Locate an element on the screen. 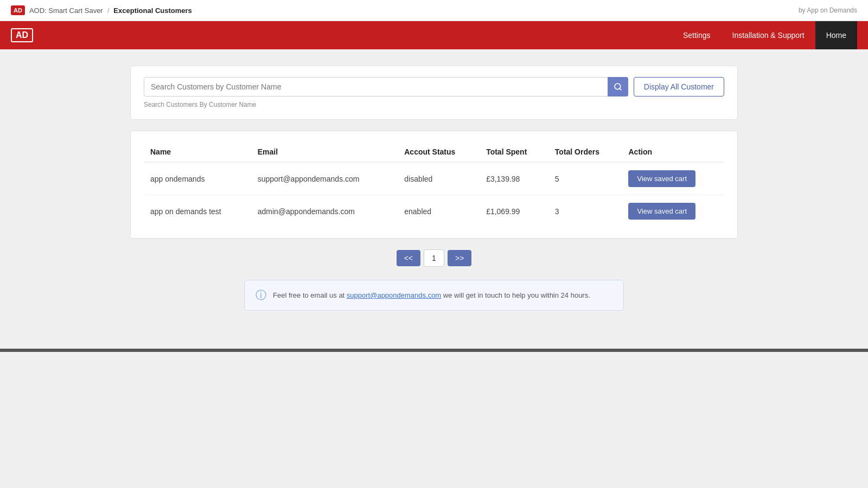 The width and height of the screenshot is (868, 488). navbar-links: Settings Installation & Support Home is located at coordinates (765, 35).